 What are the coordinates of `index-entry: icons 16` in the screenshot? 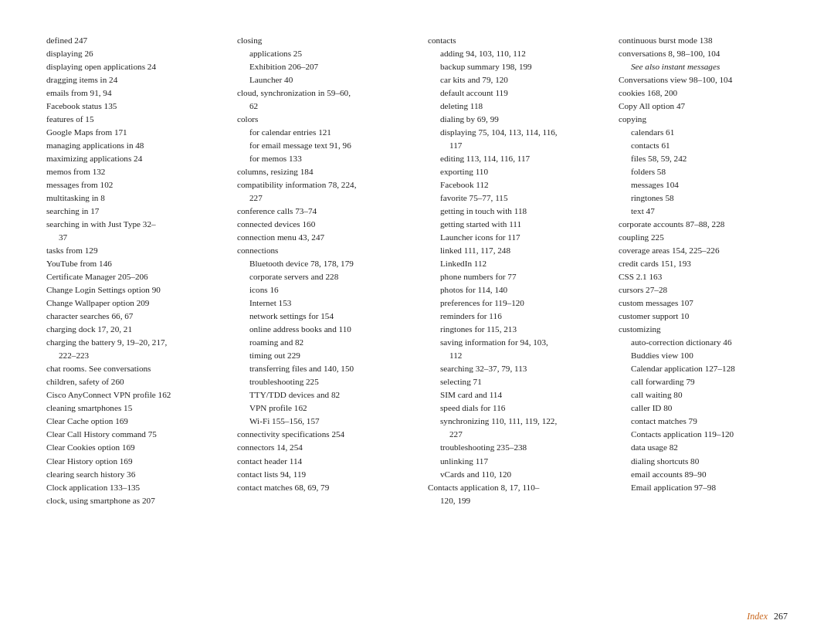 It's located at (321, 290).